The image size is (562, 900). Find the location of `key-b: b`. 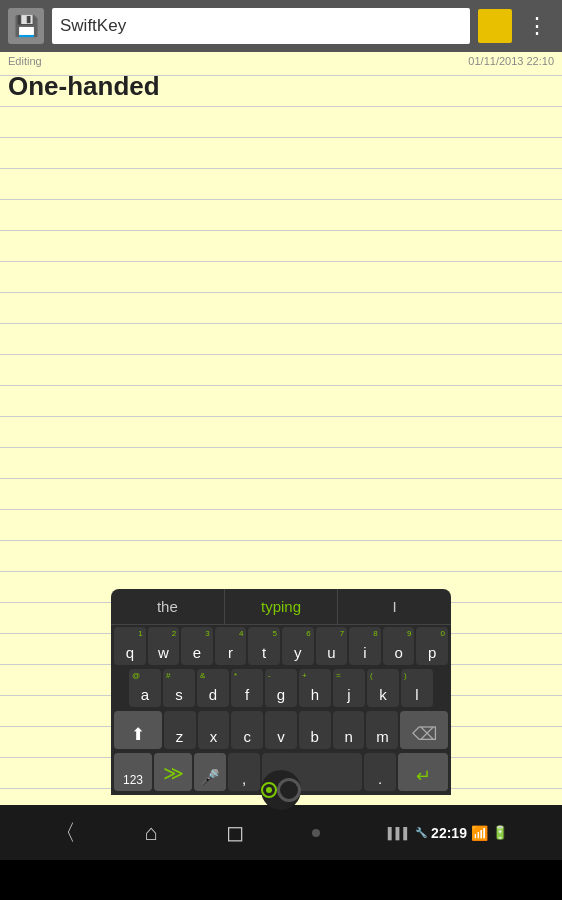

key-b: b is located at coordinates (315, 730).